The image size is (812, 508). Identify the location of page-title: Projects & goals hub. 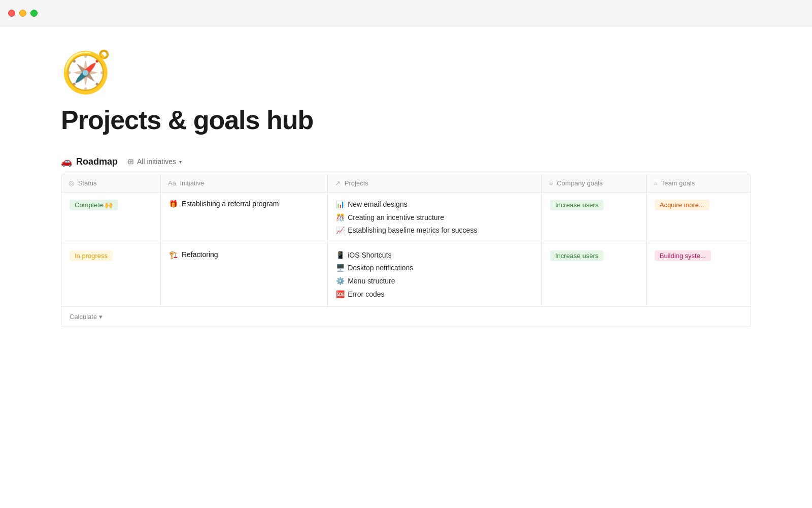
(406, 120).